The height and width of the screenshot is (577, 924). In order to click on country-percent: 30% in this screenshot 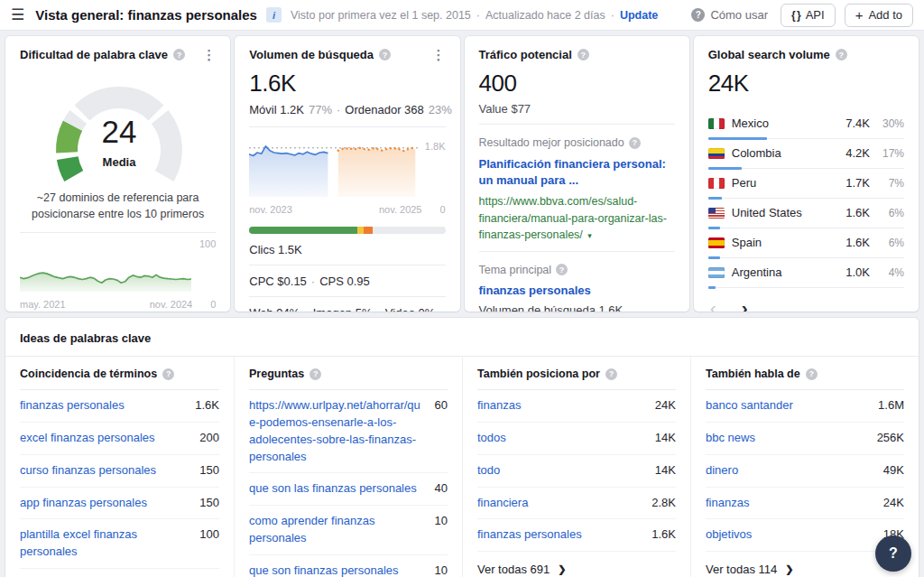, I will do `click(891, 124)`.